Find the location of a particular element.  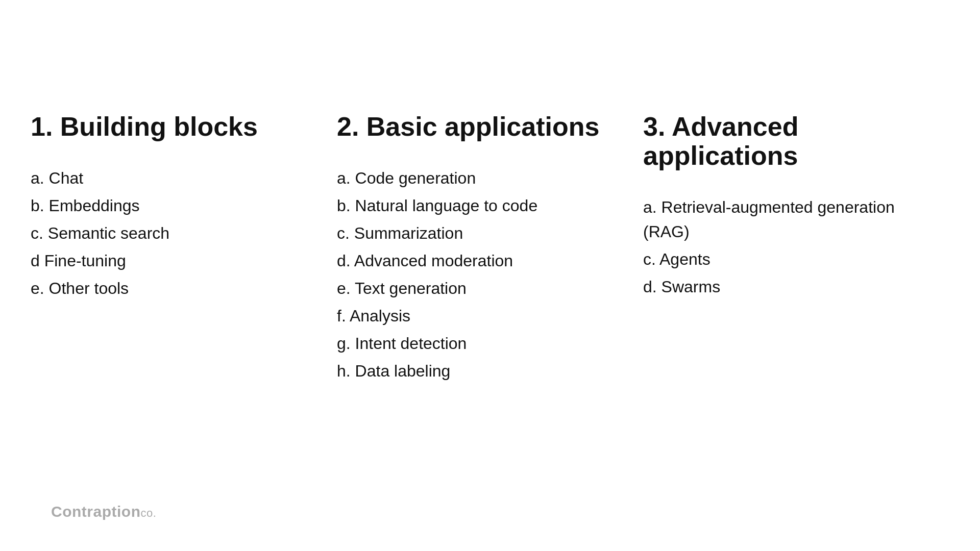

brand-main: Contraption is located at coordinates (96, 511).